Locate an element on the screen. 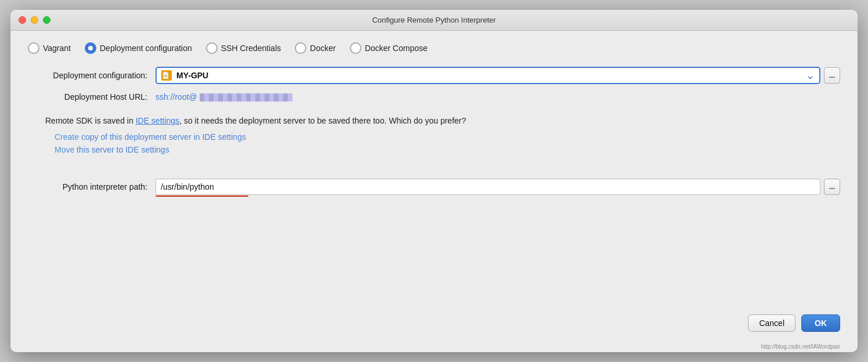  action-create-link: Create copy of this deployment server in… is located at coordinates (447, 137).